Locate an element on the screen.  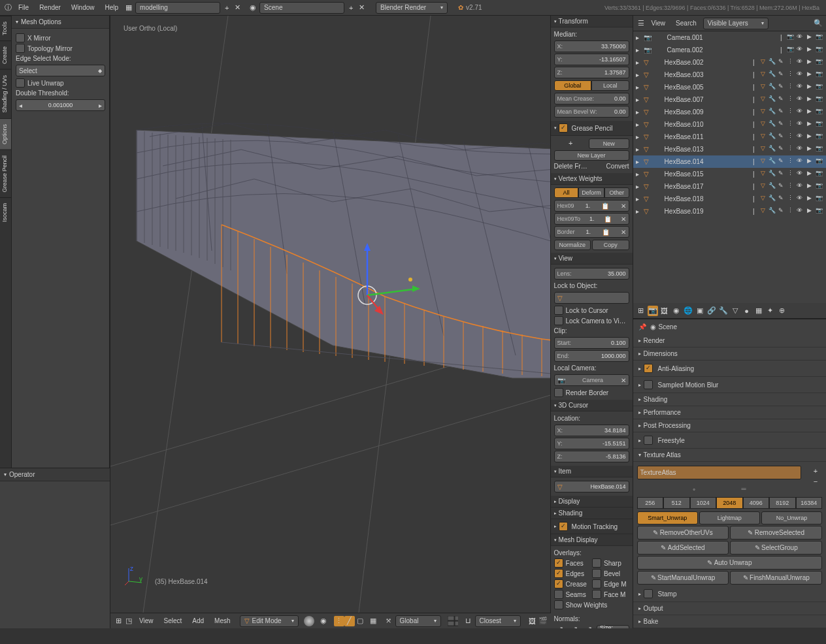
layout-field is located at coordinates (178, 8).